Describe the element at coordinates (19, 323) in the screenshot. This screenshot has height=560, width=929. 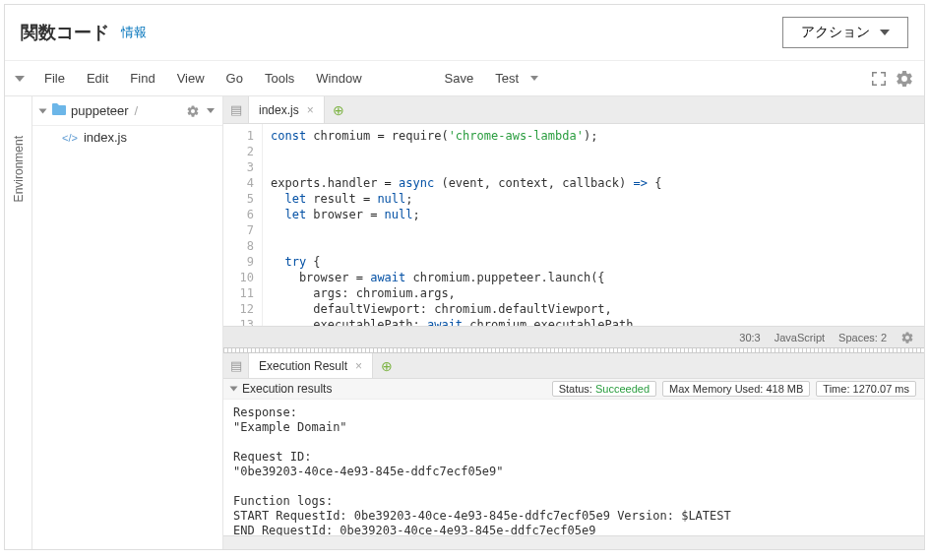
I see `environment-rail: Environment` at that location.